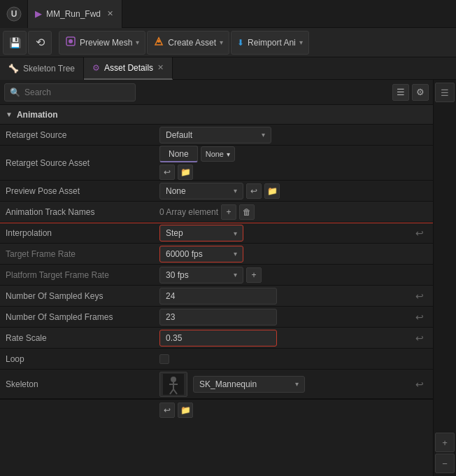  I want to click on target-frame-rate-row: Target Frame Rate 60000 fps ▾, so click(217, 254).